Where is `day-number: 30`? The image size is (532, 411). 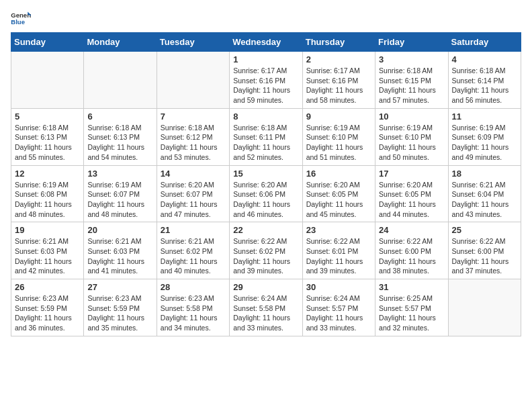
day-number: 30 is located at coordinates (339, 287).